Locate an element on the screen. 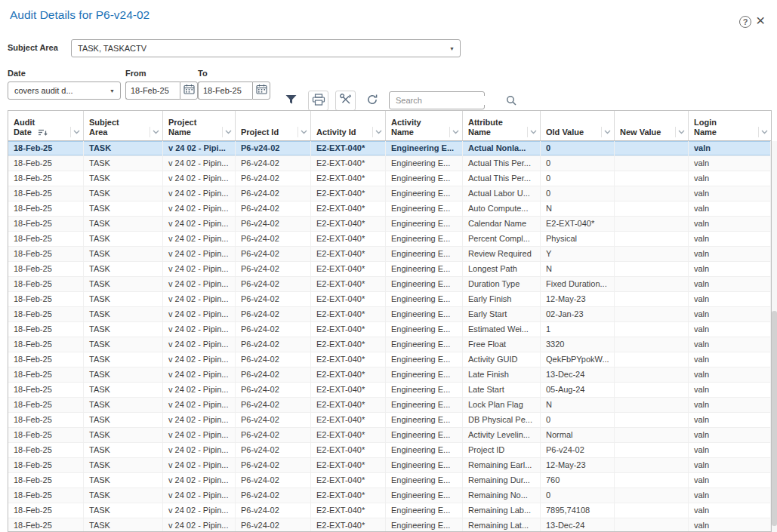  table-row: 18-Feb-25TASKv 24 02 - Pipi...P6-v24-02E… is located at coordinates (390, 149).